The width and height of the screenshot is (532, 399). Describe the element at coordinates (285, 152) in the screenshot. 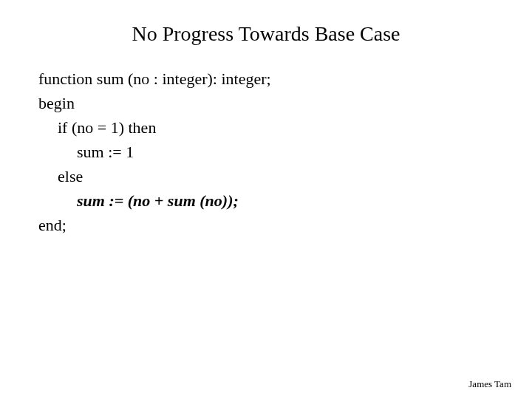

I see `code-line-sum1: sum := 1` at that location.